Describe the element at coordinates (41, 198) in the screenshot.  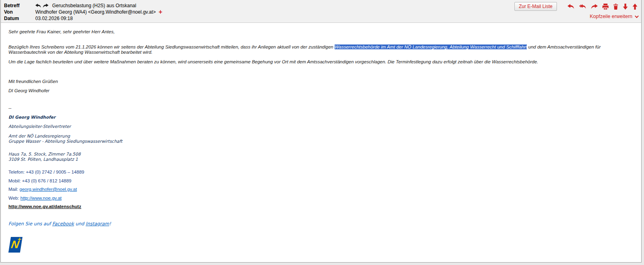
I see `website-link: http://www.noe.gv.at` at that location.